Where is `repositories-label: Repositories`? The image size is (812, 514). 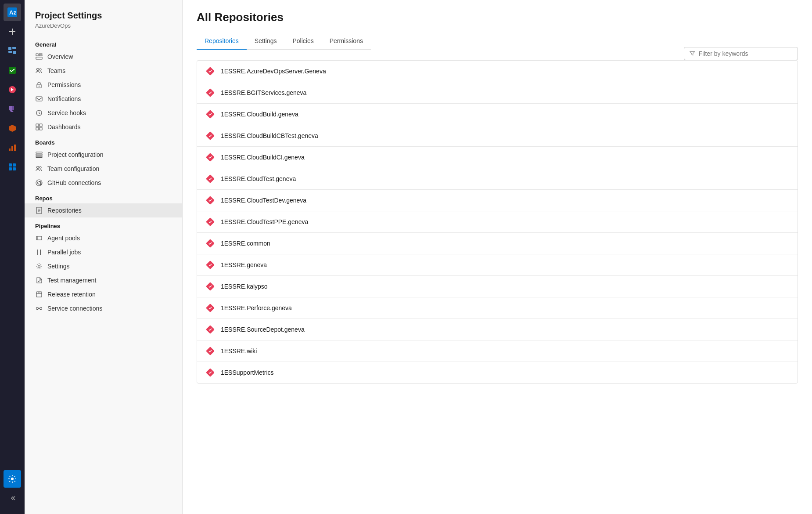
repositories-label: Repositories is located at coordinates (65, 210).